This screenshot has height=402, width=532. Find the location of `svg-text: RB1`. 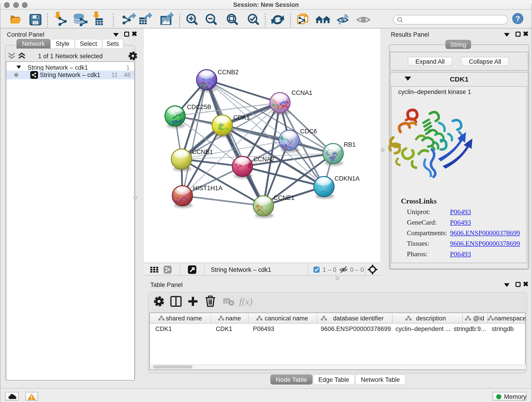

svg-text: RB1 is located at coordinates (350, 145).